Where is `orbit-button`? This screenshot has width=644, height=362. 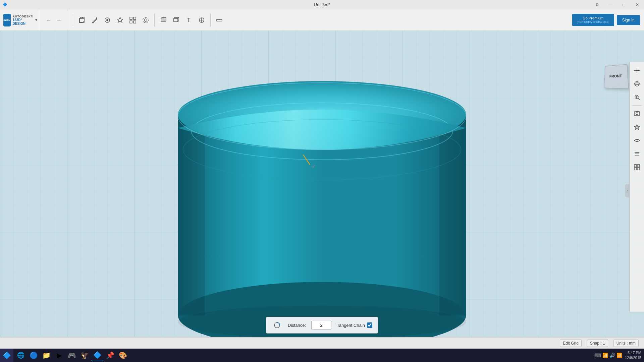 orbit-button is located at coordinates (637, 84).